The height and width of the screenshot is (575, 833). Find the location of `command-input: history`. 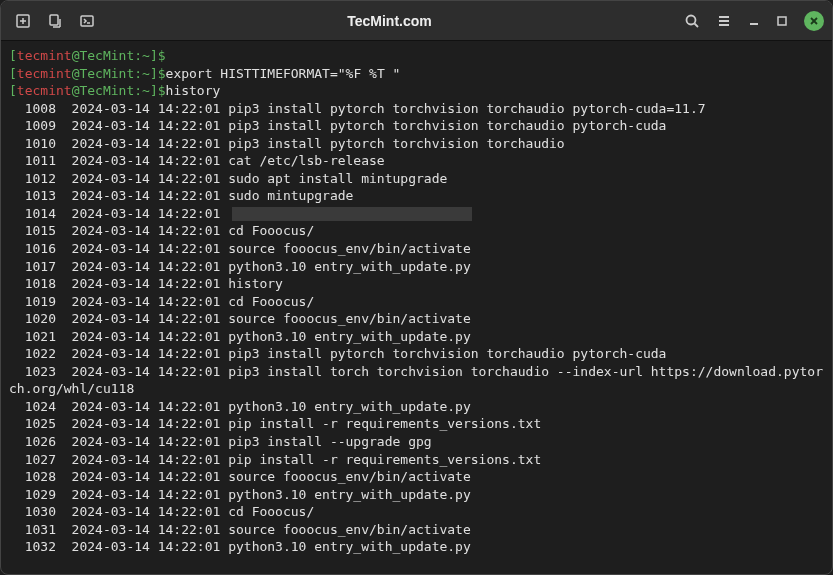

command-input: history is located at coordinates (194, 90).